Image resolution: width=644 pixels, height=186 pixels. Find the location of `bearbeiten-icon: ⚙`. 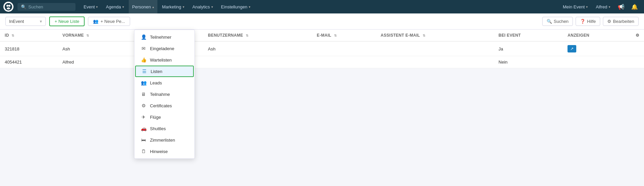

bearbeiten-icon: ⚙ is located at coordinates (609, 22).